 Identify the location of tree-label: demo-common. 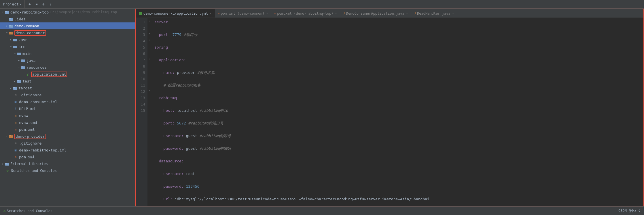
(27, 26).